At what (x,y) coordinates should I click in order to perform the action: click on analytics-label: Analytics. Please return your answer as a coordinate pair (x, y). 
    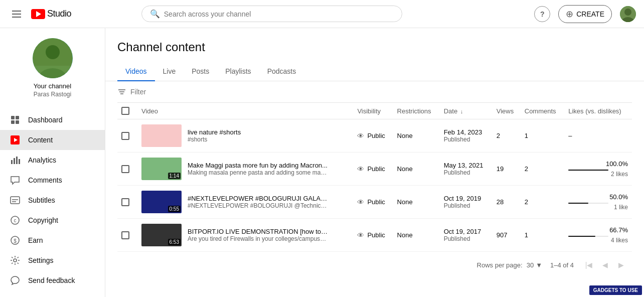
    Looking at the image, I should click on (42, 160).